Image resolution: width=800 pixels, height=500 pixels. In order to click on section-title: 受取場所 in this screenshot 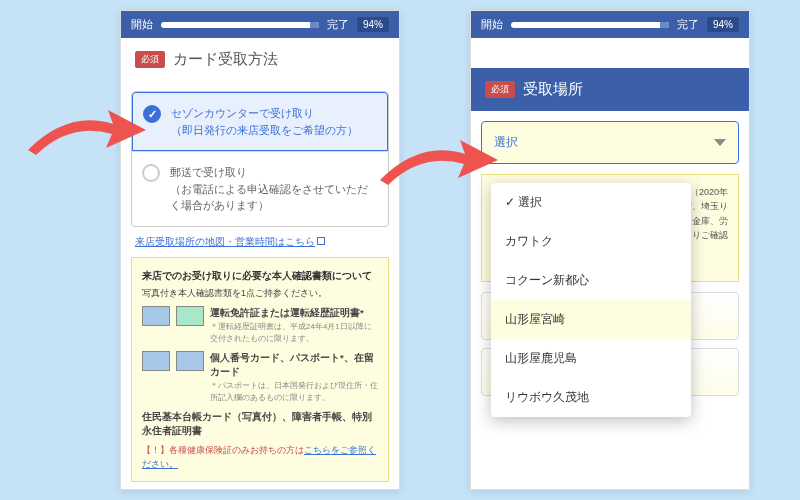, I will do `click(553, 90)`.